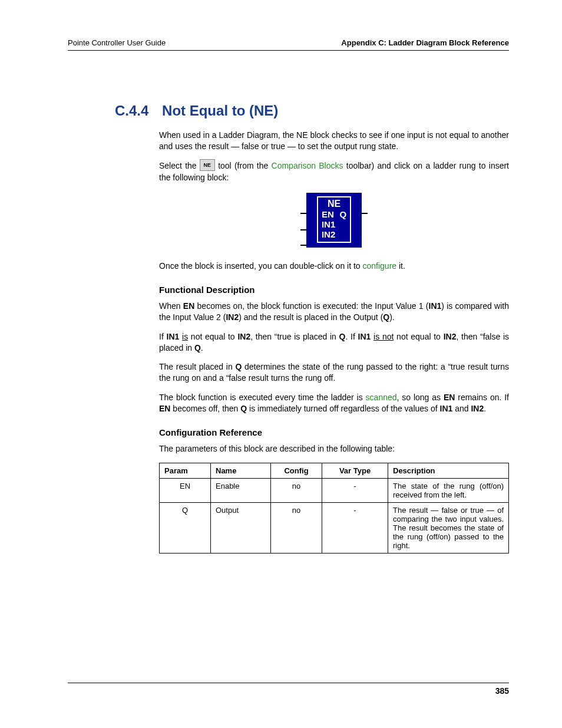  Describe the element at coordinates (334, 290) in the screenshot. I see `functional-description-heading: Functional Description` at that location.